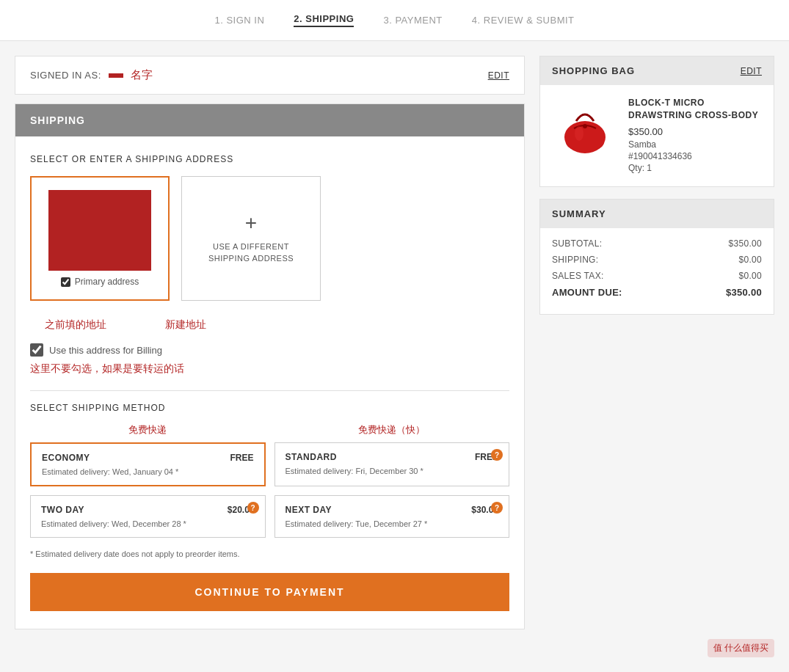 The image size is (789, 672). What do you see at coordinates (270, 490) in the screenshot?
I see `method-grid: ECONOMY FREE Estimated delivery: Wed, Ja…` at bounding box center [270, 490].